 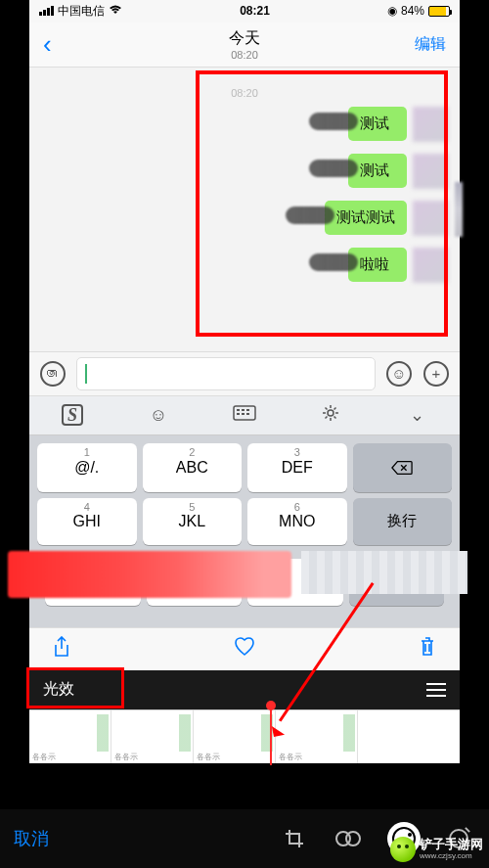 What do you see at coordinates (226, 374) in the screenshot?
I see `message-input` at bounding box center [226, 374].